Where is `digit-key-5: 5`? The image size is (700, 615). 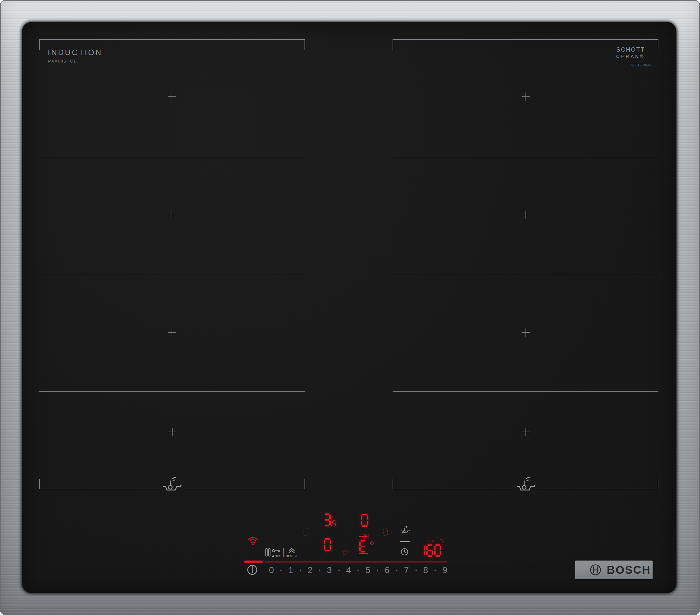
digit-key-5: 5 is located at coordinates (368, 570).